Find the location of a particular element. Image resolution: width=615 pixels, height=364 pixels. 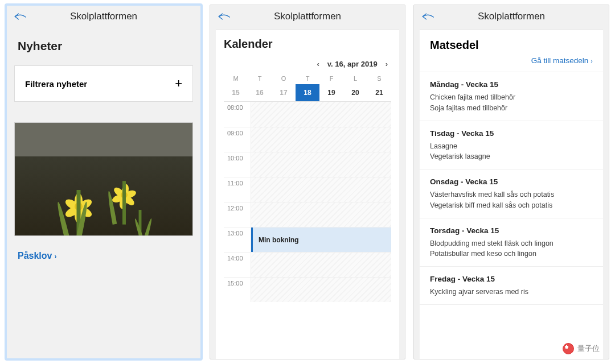

time-label: 11:00 is located at coordinates (237, 190).